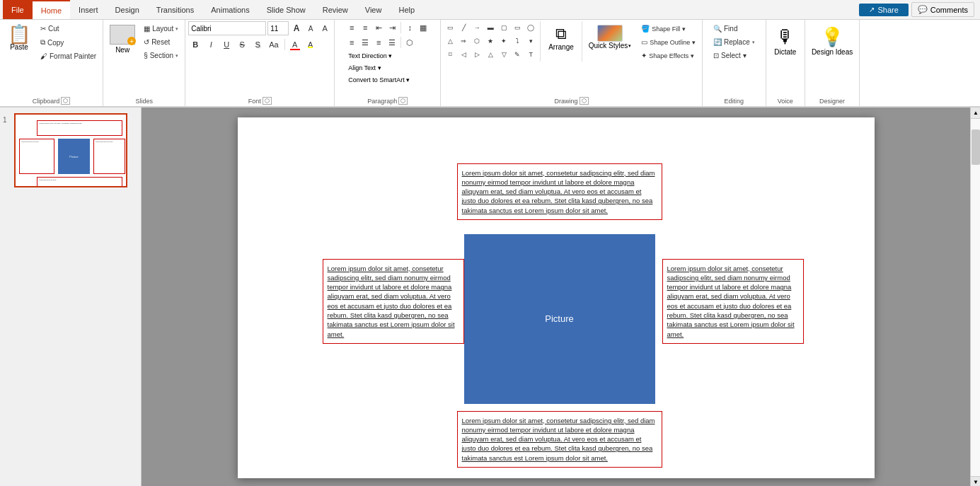 The height and width of the screenshot is (486, 980). I want to click on arrange-icon: ⧉, so click(561, 34).